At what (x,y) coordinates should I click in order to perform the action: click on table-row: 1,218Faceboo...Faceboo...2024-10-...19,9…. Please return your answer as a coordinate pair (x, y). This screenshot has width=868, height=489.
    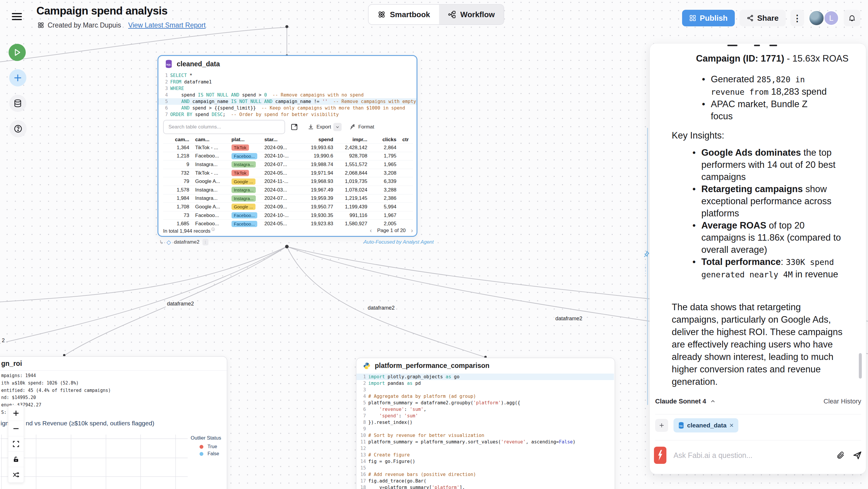
    Looking at the image, I should click on (288, 156).